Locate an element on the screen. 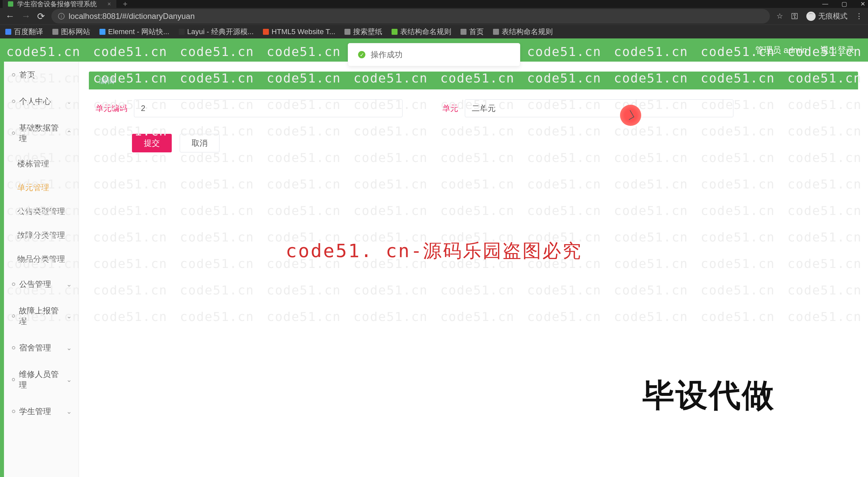 This screenshot has height=477, width=868. sidebar-sub-notice-type: 公告类型管理 is located at coordinates (39, 211).